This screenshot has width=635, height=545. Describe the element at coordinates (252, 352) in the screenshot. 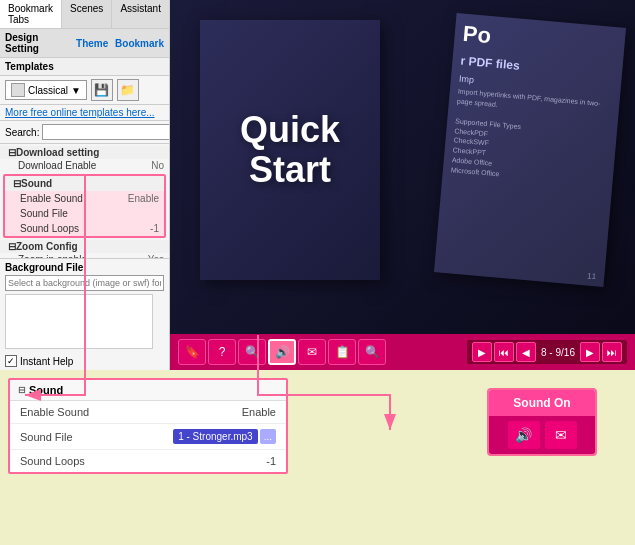

I see `toolbar-zoom-btn: 🔍` at that location.